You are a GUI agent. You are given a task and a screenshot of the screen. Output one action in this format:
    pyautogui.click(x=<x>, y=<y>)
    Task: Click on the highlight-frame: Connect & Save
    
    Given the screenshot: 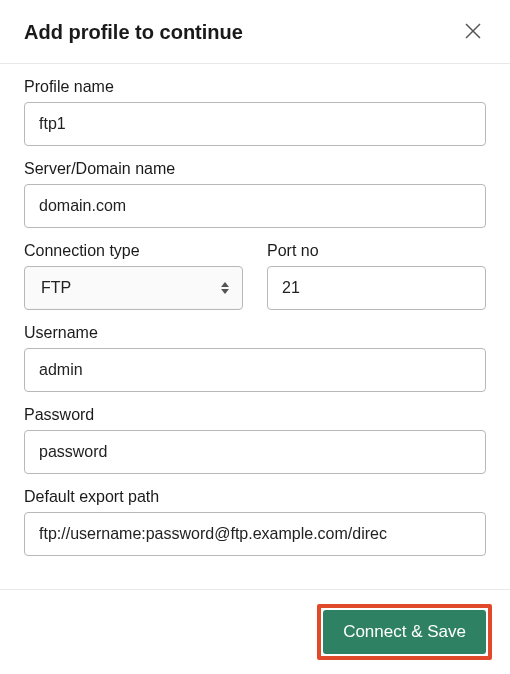 What is the action you would take?
    pyautogui.click(x=404, y=632)
    